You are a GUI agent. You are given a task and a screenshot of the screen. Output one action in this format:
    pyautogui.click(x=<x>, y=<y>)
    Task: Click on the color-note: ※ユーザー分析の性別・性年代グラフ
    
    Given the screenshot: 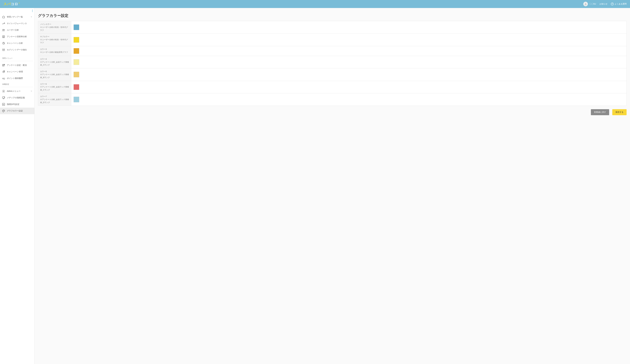 What is the action you would take?
    pyautogui.click(x=54, y=41)
    